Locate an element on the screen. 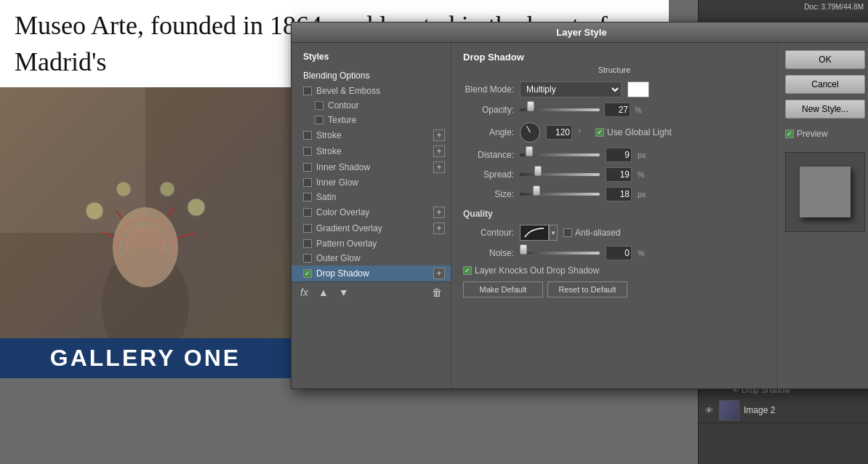 Image resolution: width=868 pixels, height=464 pixels. styles-panel: Styles Blending Options Bevel & Emboss C… is located at coordinates (371, 215).